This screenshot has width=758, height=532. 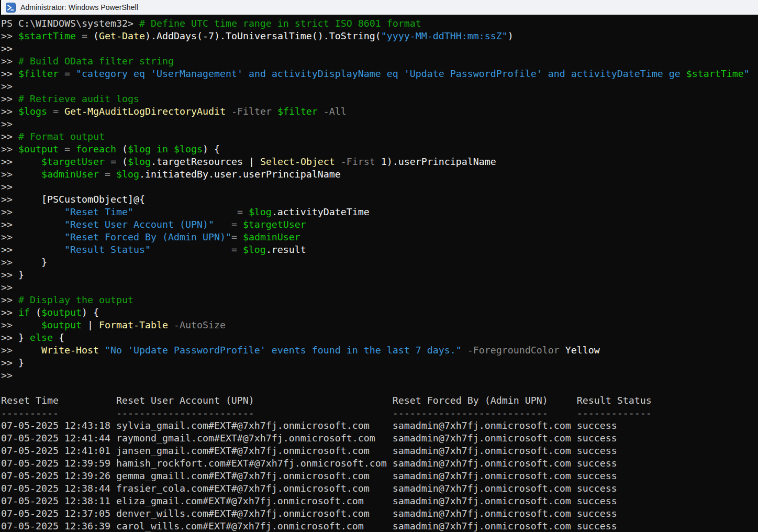 I want to click on console-line: >> } else {, so click(x=380, y=338).